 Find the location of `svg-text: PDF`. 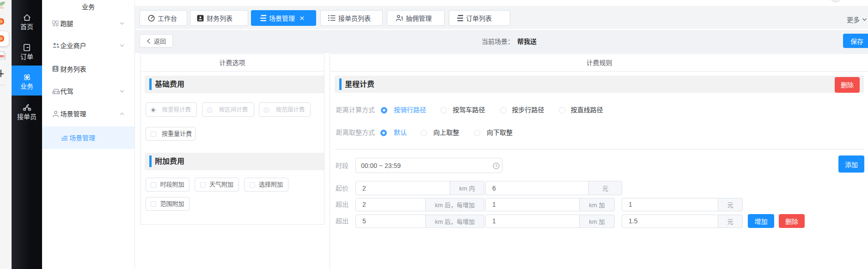

svg-text: PDF is located at coordinates (2, 56).